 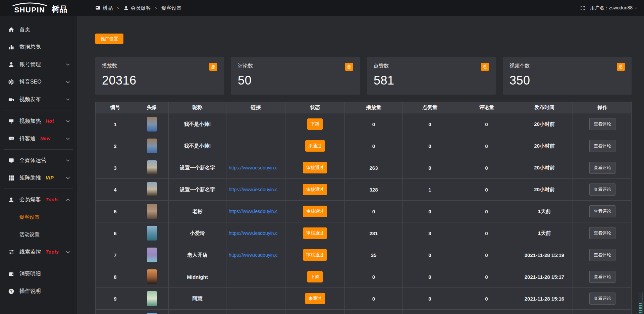 I want to click on cell-plays: 0, so click(x=374, y=277).